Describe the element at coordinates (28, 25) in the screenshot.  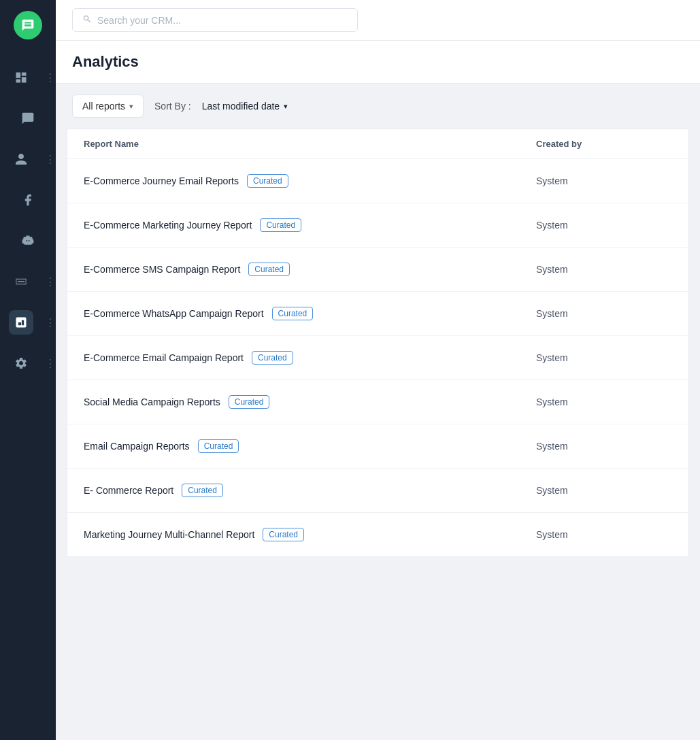
I see `chat-icon` at that location.